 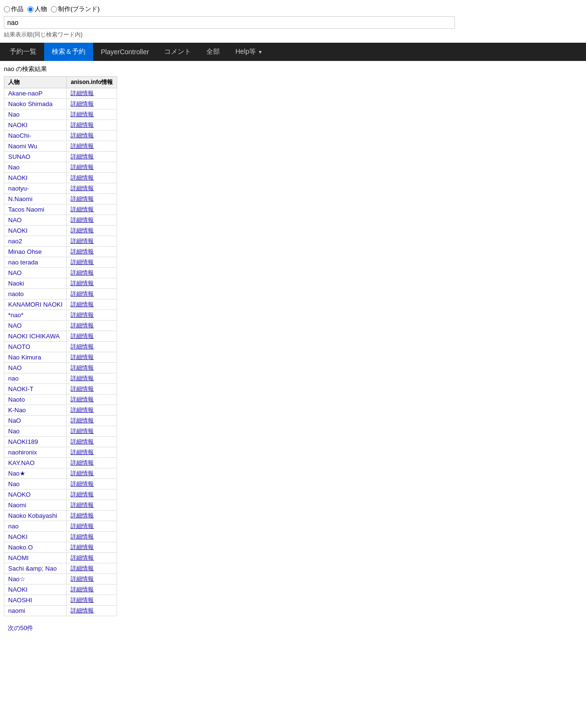 What do you see at coordinates (125, 52) in the screenshot?
I see `nav-player-controller: PlayerController` at bounding box center [125, 52].